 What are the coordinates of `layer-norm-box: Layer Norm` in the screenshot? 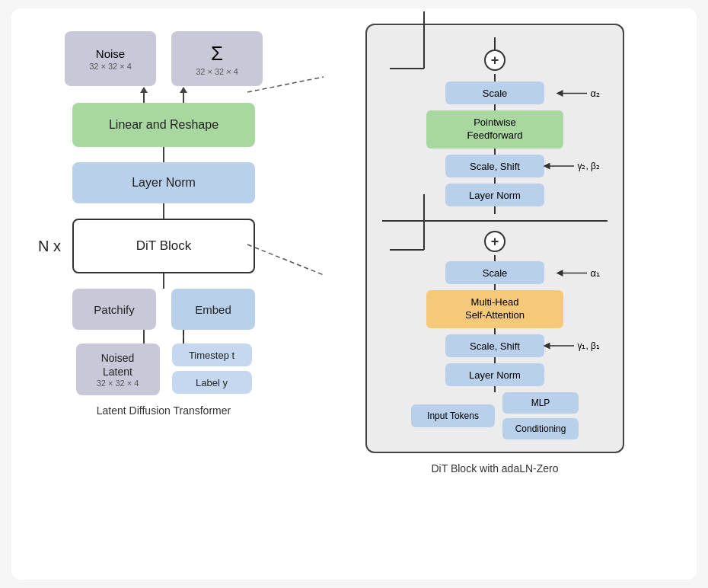 It's located at (164, 183).